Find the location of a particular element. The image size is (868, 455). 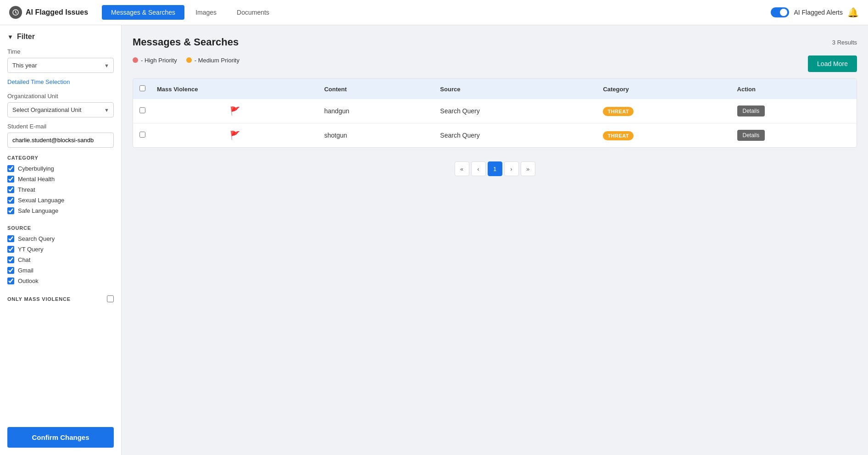

col-category: Category is located at coordinates (664, 89).